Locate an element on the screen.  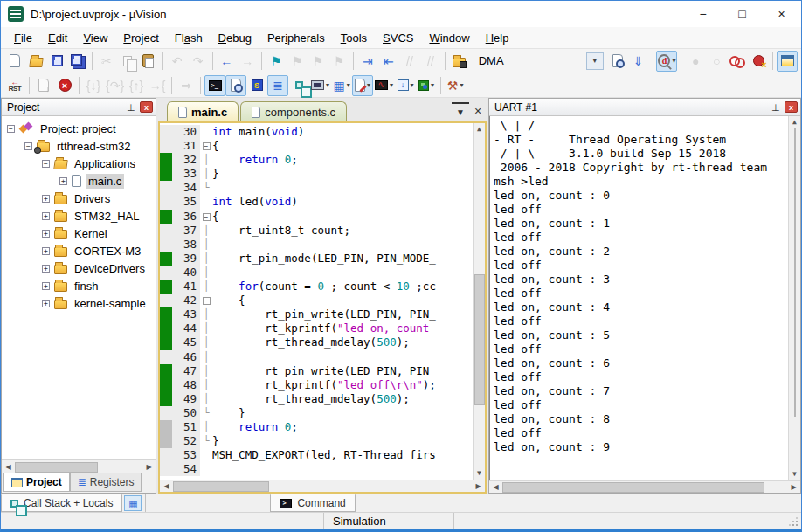
editor-vscrollbar: ▲ ▼ is located at coordinates (479, 301).